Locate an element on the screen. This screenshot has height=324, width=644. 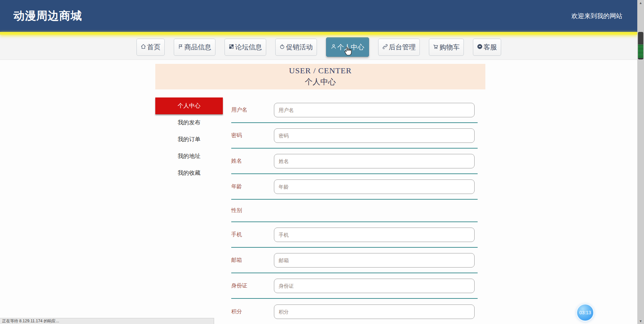
sidebar-item-myfavorites: 我的收藏 is located at coordinates (189, 173).